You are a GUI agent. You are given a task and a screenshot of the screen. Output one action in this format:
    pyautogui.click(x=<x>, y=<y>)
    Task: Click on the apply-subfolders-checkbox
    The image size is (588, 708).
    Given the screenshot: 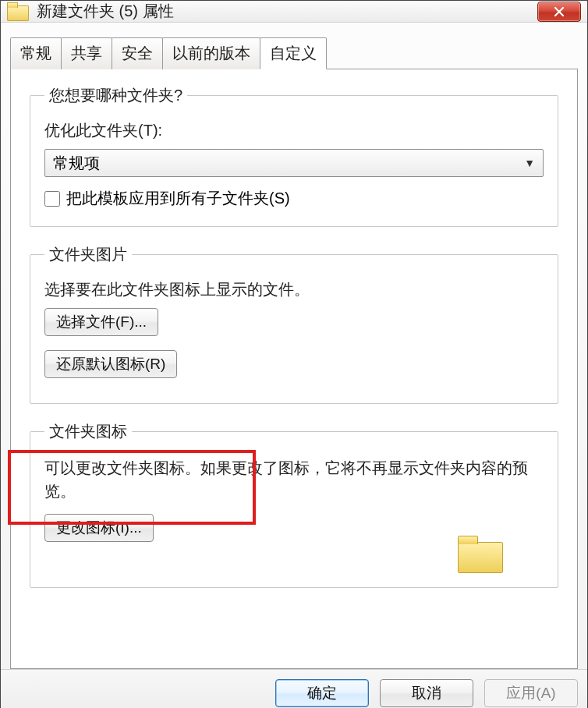 What is the action you would take?
    pyautogui.click(x=52, y=199)
    